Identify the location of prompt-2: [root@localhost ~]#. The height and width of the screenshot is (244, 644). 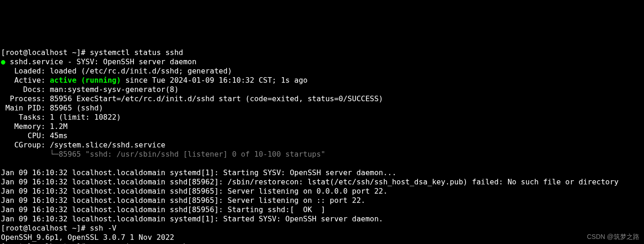
(45, 228).